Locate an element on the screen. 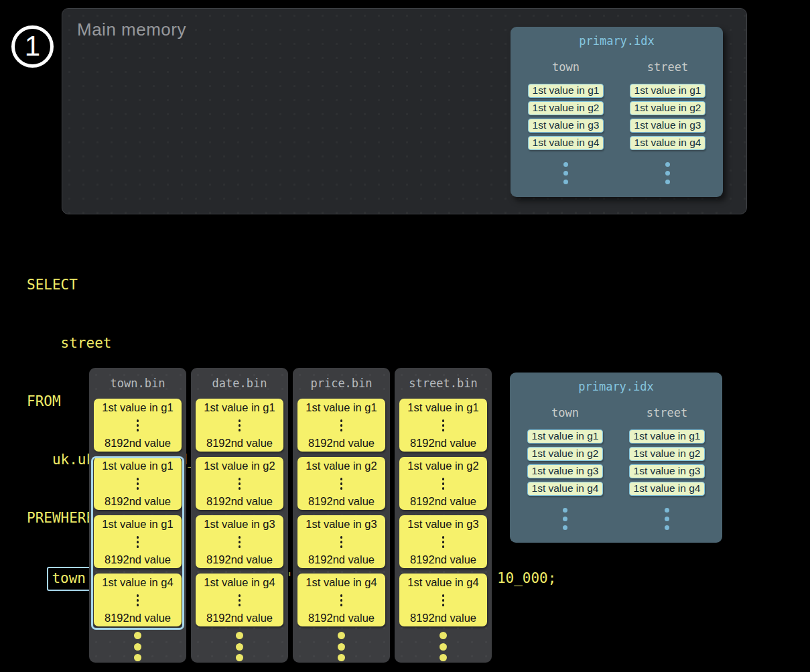 The image size is (810, 672). bin-file-name: street.bin is located at coordinates (444, 383).